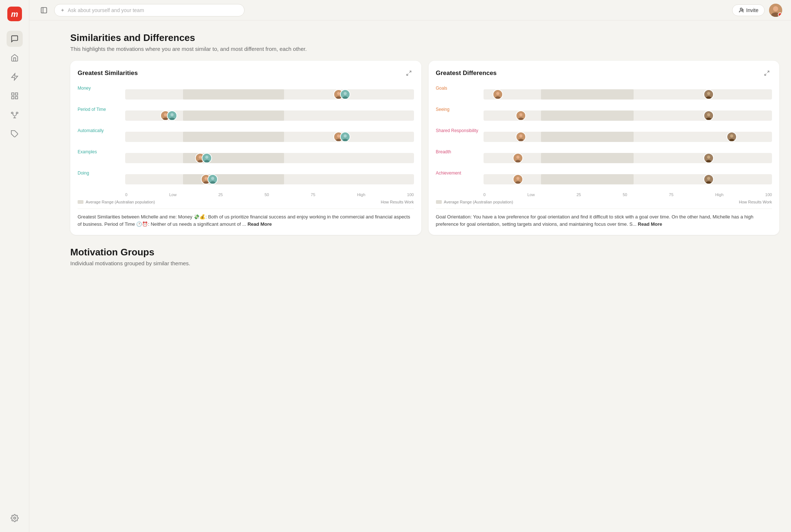  I want to click on chart-label-achievement: Achievement, so click(460, 179).